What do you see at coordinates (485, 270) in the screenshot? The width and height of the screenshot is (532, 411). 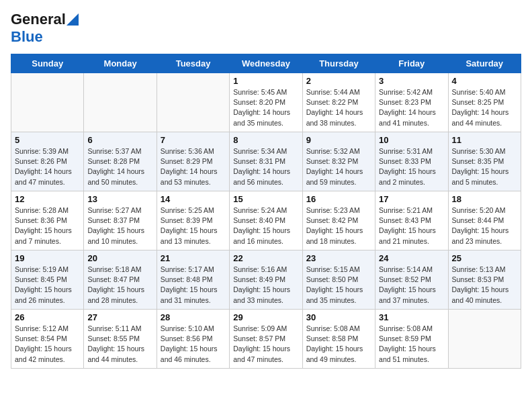 I see `cell-info-line: Sunrise: 5:13 AM` at bounding box center [485, 270].